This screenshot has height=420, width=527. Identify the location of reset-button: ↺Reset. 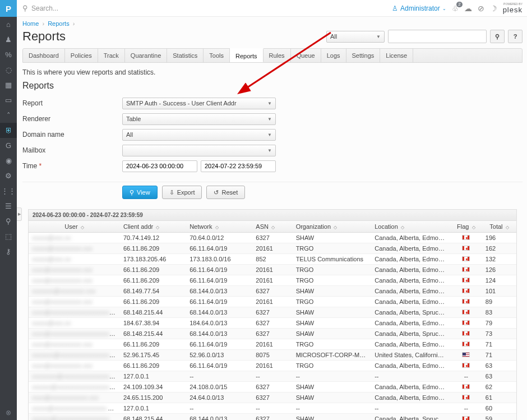
(225, 192).